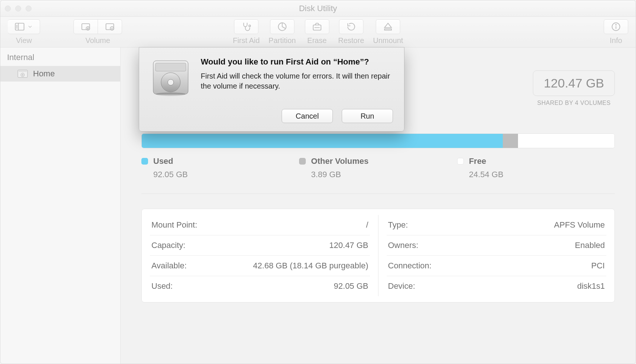 The height and width of the screenshot is (364, 636). I want to click on info-key: Device:, so click(401, 286).